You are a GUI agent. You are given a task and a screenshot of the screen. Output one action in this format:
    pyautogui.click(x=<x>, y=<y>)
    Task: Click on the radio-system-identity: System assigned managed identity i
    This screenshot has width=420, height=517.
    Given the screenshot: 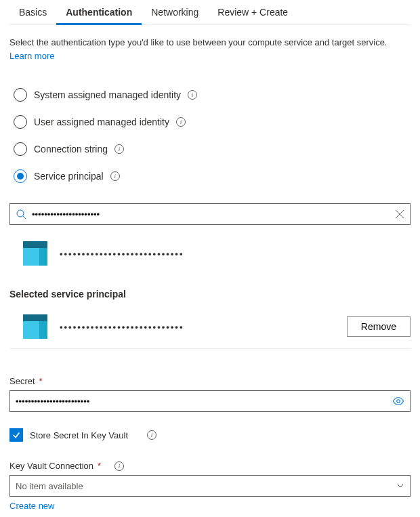 What is the action you would take?
    pyautogui.click(x=212, y=95)
    